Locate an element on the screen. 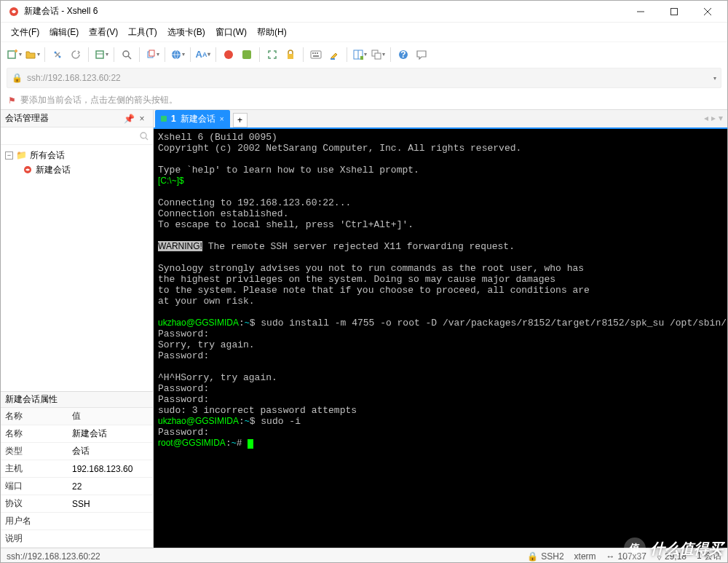  status-dot-icon is located at coordinates (164, 119).